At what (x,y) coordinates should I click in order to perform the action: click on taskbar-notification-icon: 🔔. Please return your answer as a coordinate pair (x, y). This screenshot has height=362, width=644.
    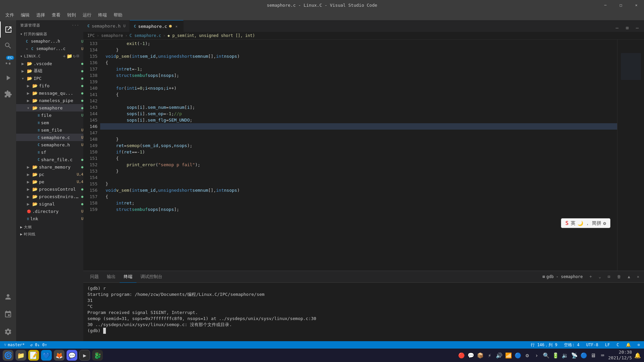
    Looking at the image, I should click on (638, 355).